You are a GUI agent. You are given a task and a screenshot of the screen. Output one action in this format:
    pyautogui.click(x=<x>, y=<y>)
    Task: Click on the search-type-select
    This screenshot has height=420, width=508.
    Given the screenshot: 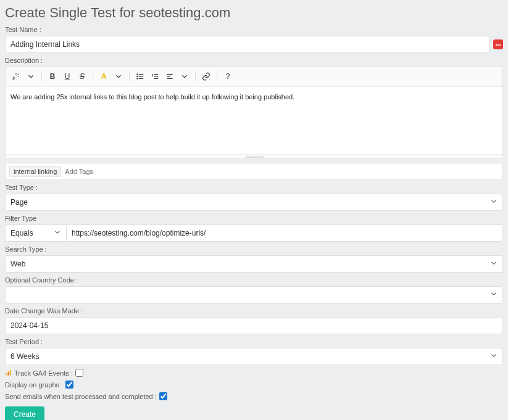 What is the action you would take?
    pyautogui.click(x=254, y=264)
    